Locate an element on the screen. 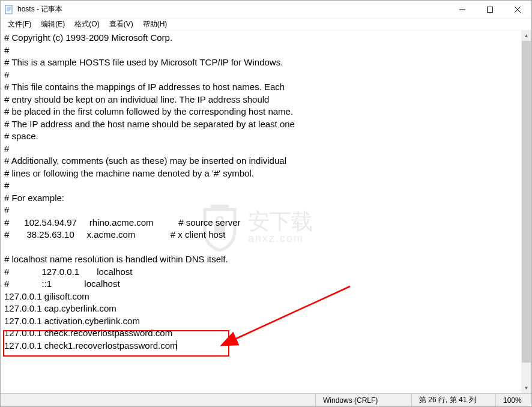  scrollbar-thumb is located at coordinates (526, 202).